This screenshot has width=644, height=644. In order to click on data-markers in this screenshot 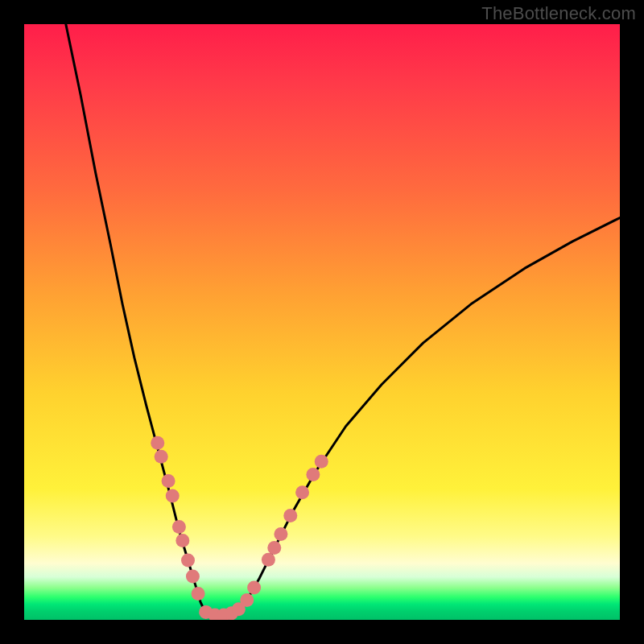, I will do `click(240, 528)`.